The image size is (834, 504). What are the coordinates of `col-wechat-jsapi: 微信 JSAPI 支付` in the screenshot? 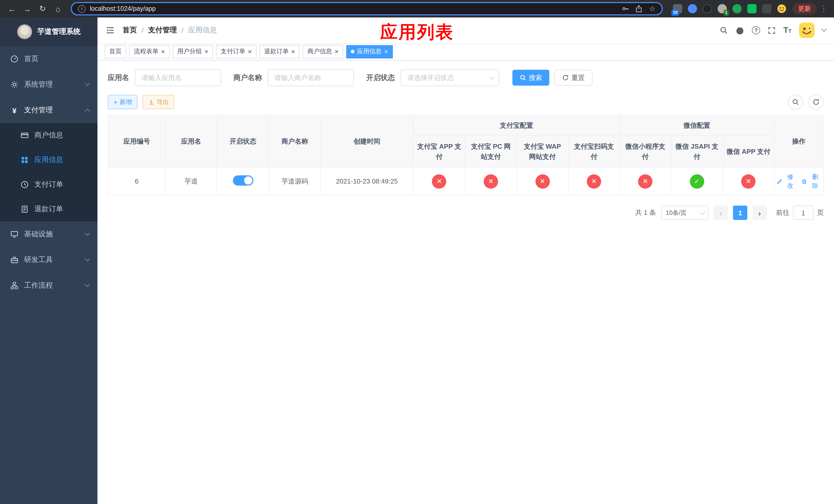 It's located at (697, 152).